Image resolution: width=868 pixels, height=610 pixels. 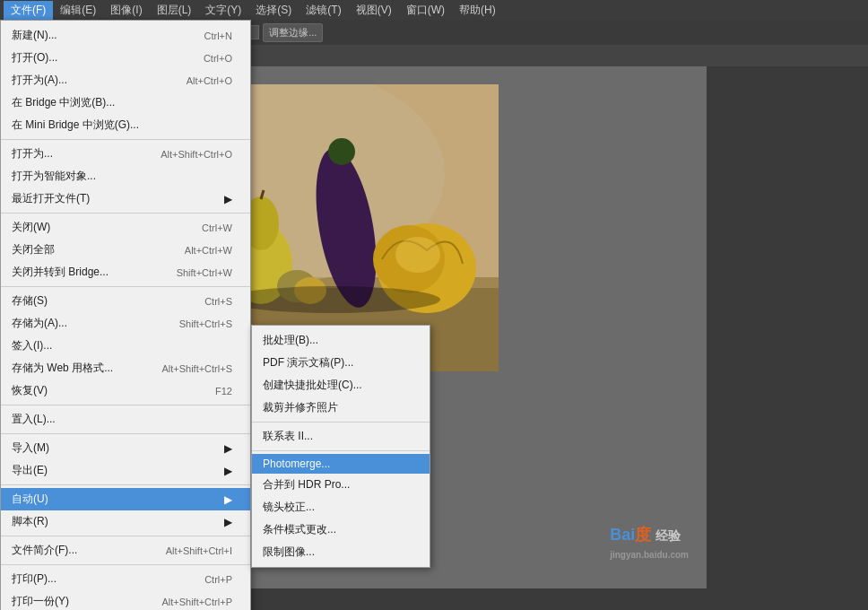 What do you see at coordinates (45, 551) in the screenshot?
I see `menu-file-info-label: 文件简介(F)...` at bounding box center [45, 551].